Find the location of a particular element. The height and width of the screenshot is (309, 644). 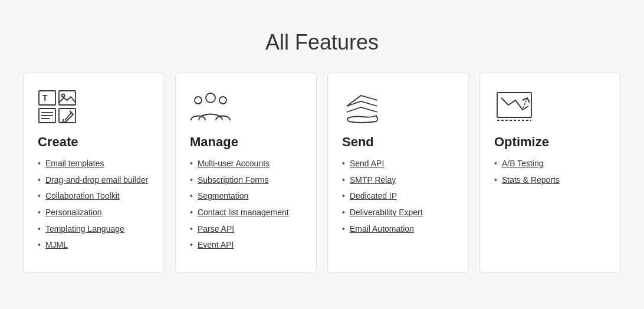

optimize-icon is located at coordinates (515, 107).